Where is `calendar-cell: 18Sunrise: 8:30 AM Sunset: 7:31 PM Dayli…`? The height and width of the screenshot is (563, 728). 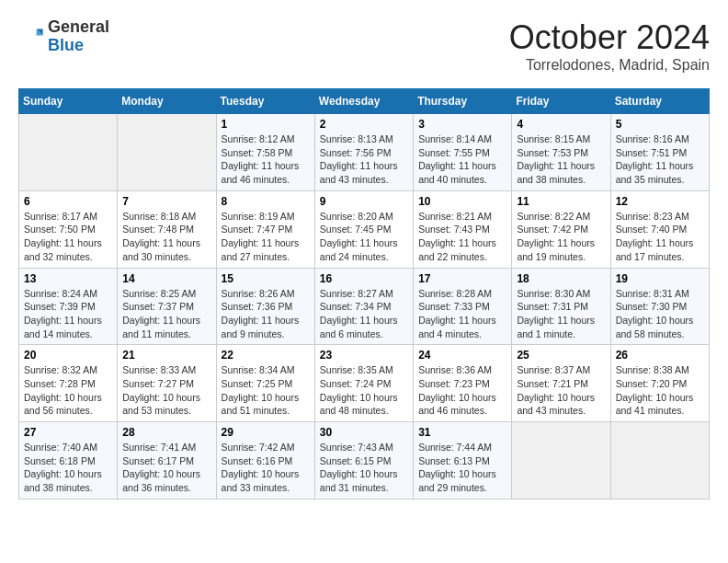
calendar-cell: 18Sunrise: 8:30 AM Sunset: 7:31 PM Dayli… is located at coordinates (561, 306).